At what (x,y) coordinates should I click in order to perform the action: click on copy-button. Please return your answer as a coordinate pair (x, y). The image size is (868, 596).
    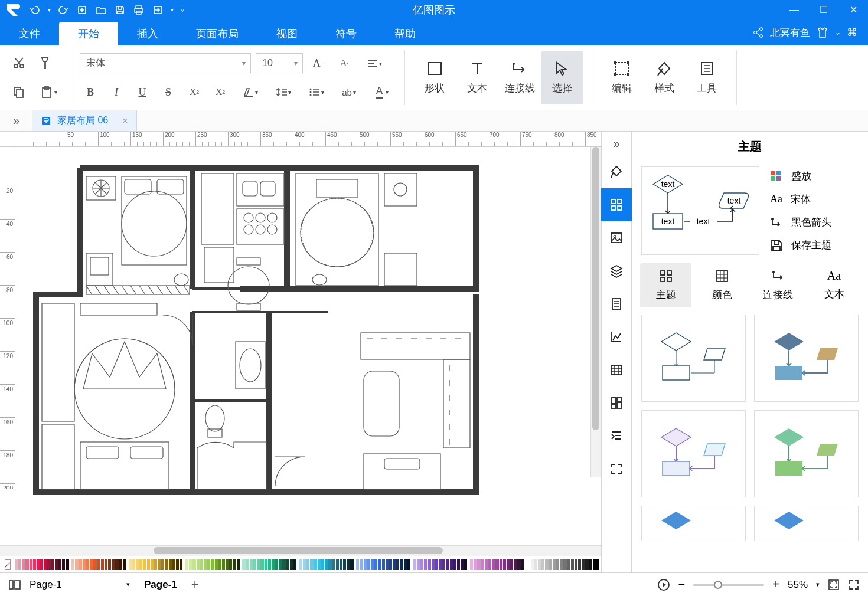
    Looking at the image, I should click on (19, 92).